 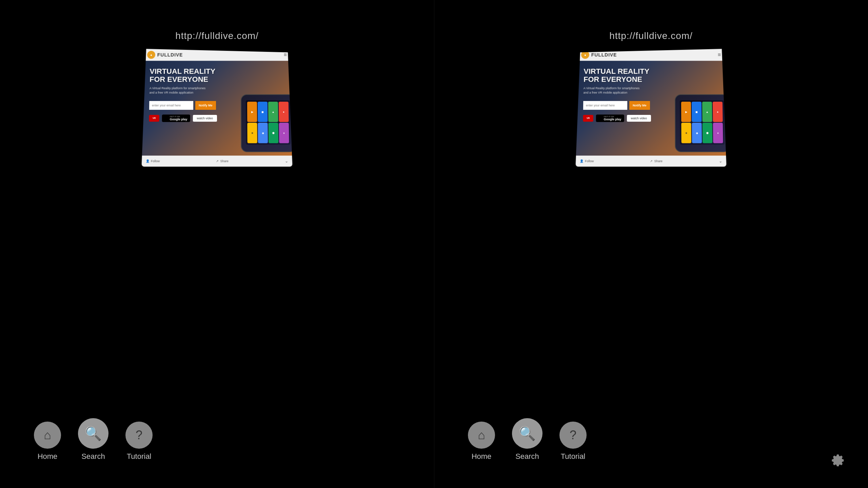 What do you see at coordinates (205, 105) in the screenshot?
I see `left-notify-button: Notify Me` at bounding box center [205, 105].